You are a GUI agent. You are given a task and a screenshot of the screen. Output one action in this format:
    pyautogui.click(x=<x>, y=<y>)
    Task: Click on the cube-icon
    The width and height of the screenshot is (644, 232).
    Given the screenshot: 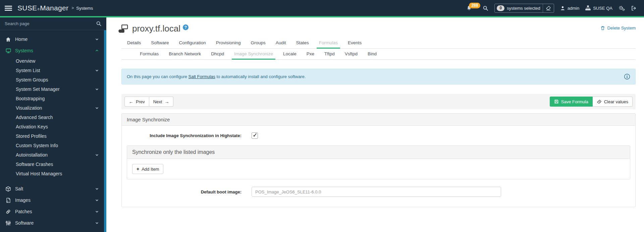 What is the action you would take?
    pyautogui.click(x=9, y=189)
    